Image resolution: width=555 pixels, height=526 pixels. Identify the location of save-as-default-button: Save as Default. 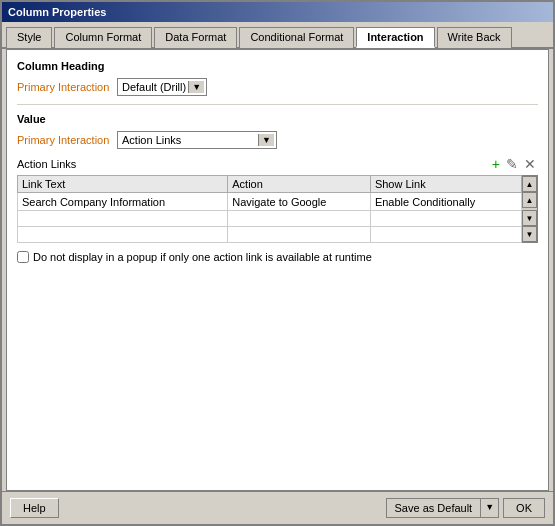
(434, 508).